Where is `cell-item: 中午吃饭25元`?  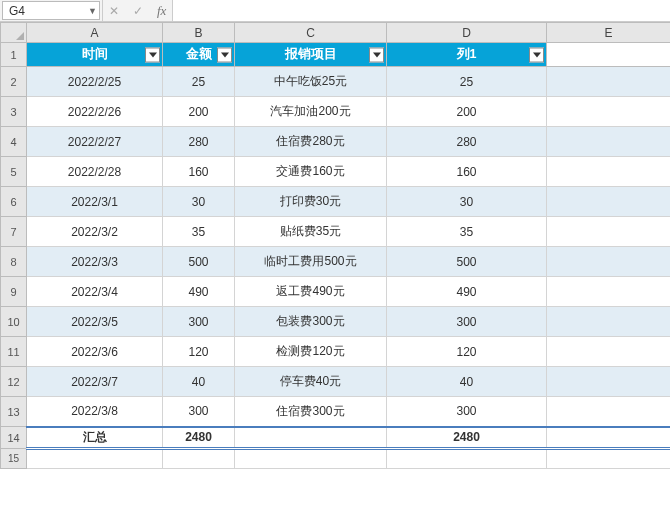 cell-item: 中午吃饭25元 is located at coordinates (311, 82).